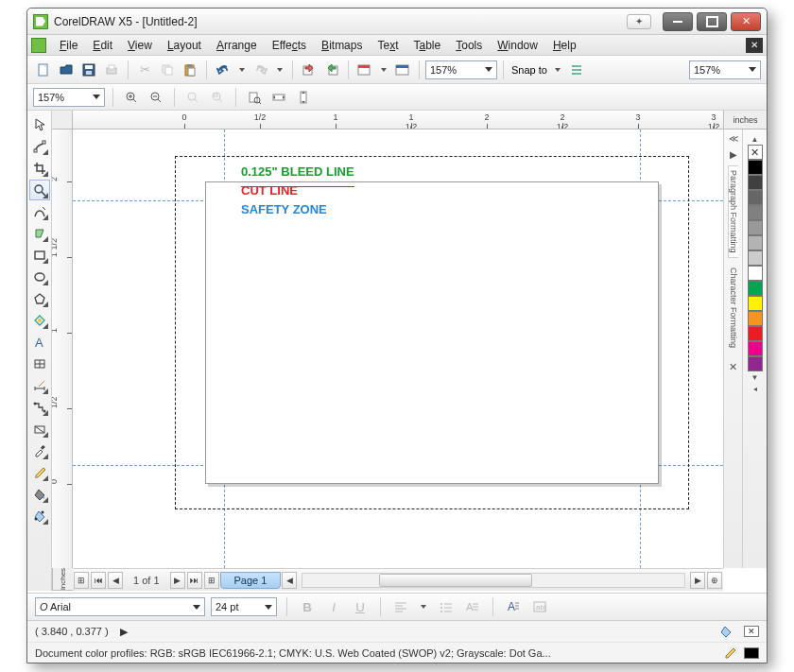 The height and width of the screenshot is (672, 794). I want to click on palette-scroll-down: ▼, so click(755, 377).